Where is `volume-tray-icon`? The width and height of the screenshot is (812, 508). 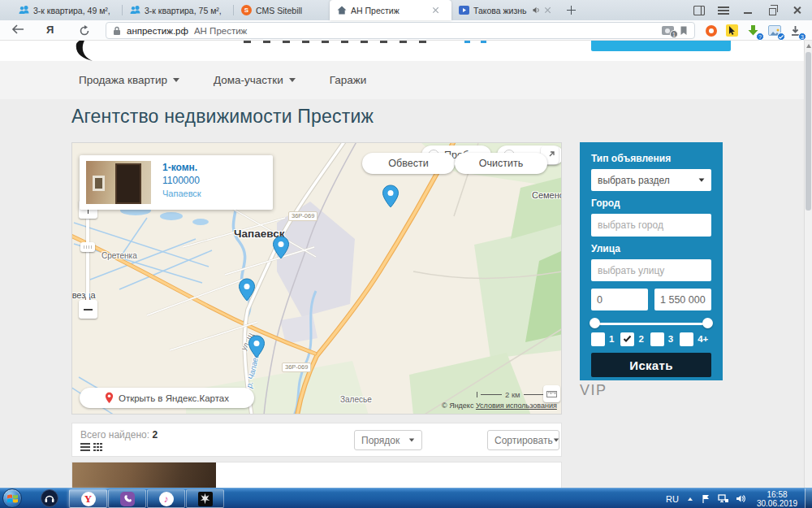
volume-tray-icon is located at coordinates (741, 499).